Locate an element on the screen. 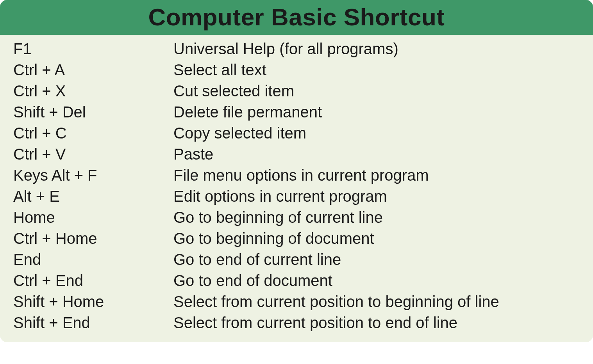  shortcut-description: Paste is located at coordinates (377, 154).